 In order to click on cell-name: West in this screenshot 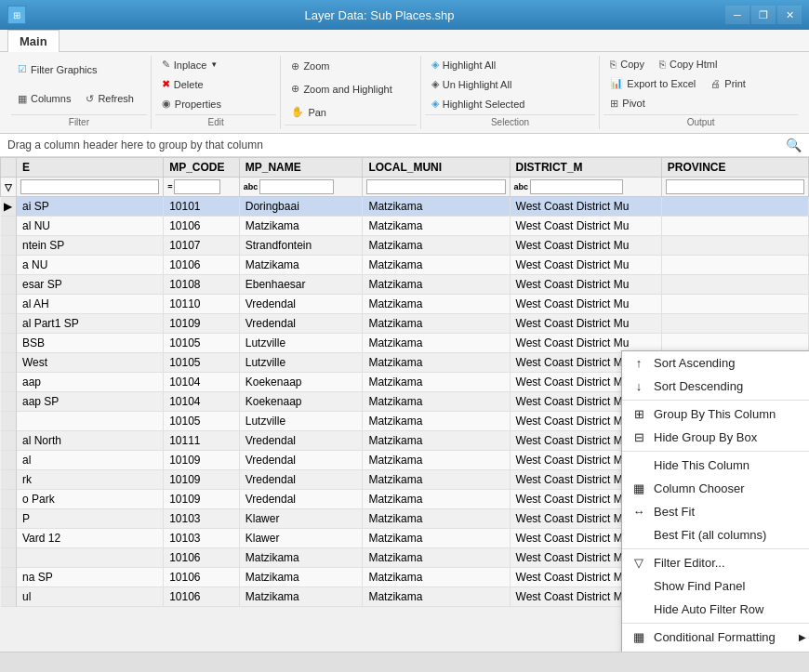, I will do `click(90, 362)`.